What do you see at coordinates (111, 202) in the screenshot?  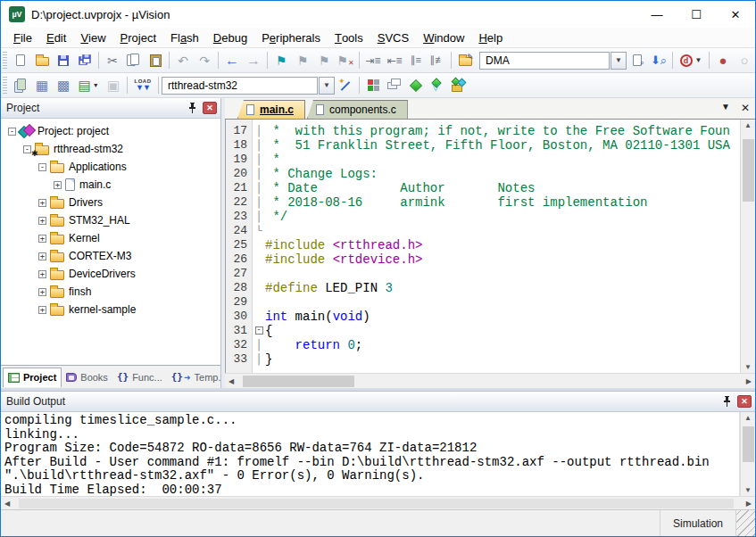 I see `tree-item-drivers: +Drivers` at bounding box center [111, 202].